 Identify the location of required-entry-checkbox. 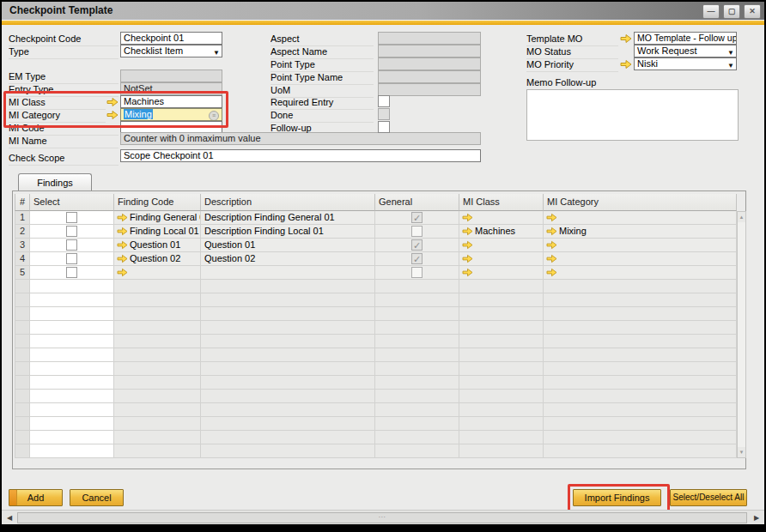
(384, 101).